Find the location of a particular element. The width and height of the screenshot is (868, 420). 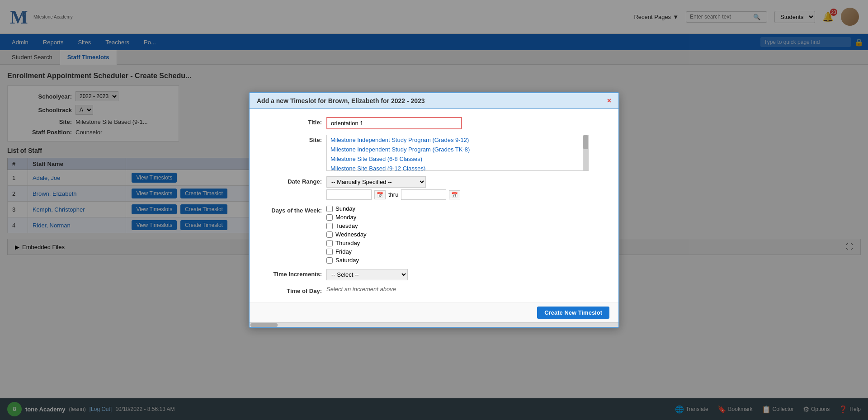

calendar-from-button: 📅 is located at coordinates (380, 195).